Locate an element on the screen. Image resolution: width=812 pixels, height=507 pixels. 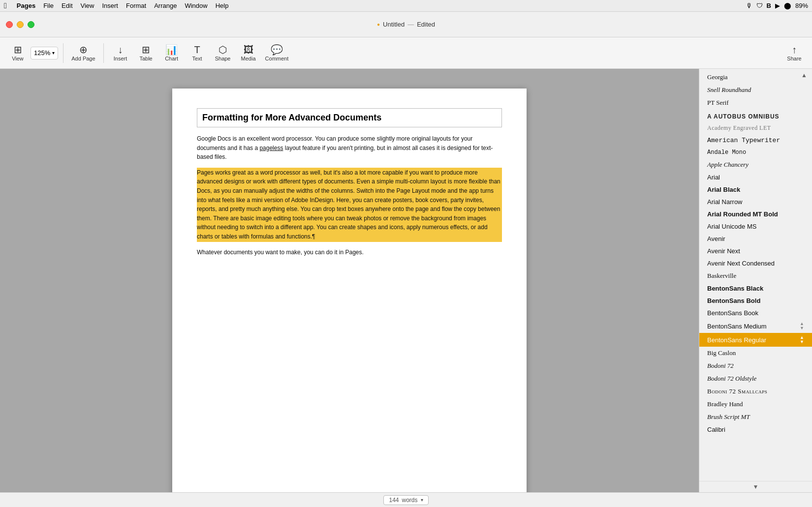
add-page-label: Add Page is located at coordinates (83, 59).